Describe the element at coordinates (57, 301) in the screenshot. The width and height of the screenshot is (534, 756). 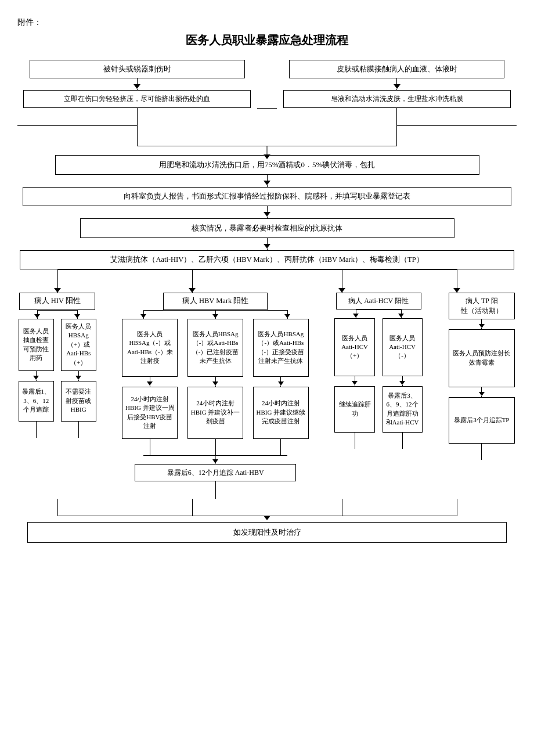
I see `branch1-label: 病人 HIV 阳性` at that location.